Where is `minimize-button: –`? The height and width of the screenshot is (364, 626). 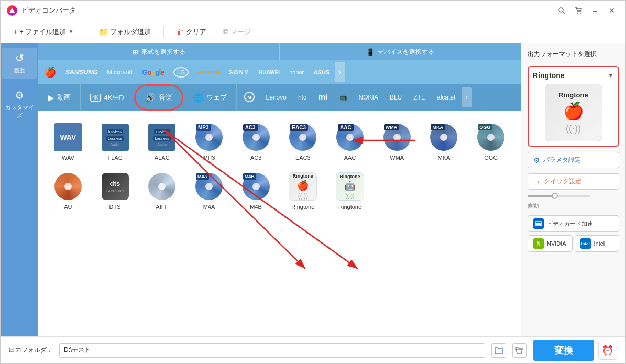 minimize-button: – is located at coordinates (595, 10).